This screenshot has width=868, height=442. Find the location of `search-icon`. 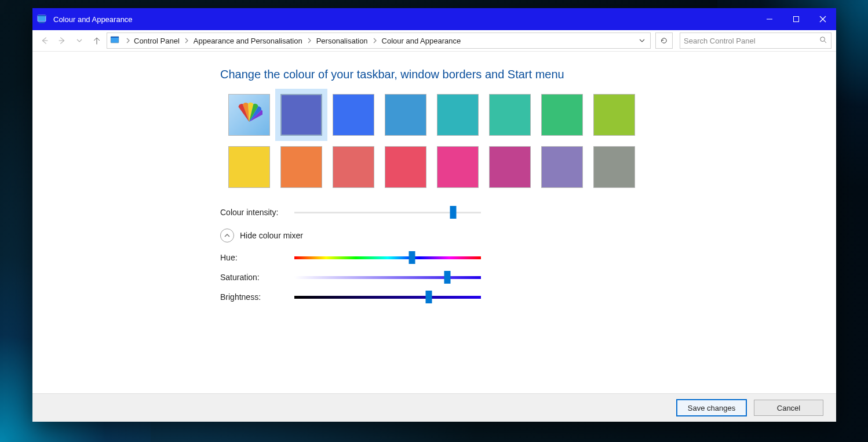

search-icon is located at coordinates (823, 41).